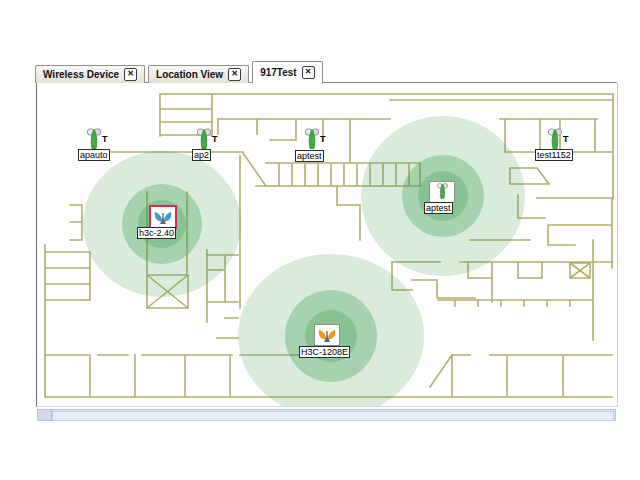  I want to click on tab-wireless-device: Wireless Device✕, so click(90, 74).